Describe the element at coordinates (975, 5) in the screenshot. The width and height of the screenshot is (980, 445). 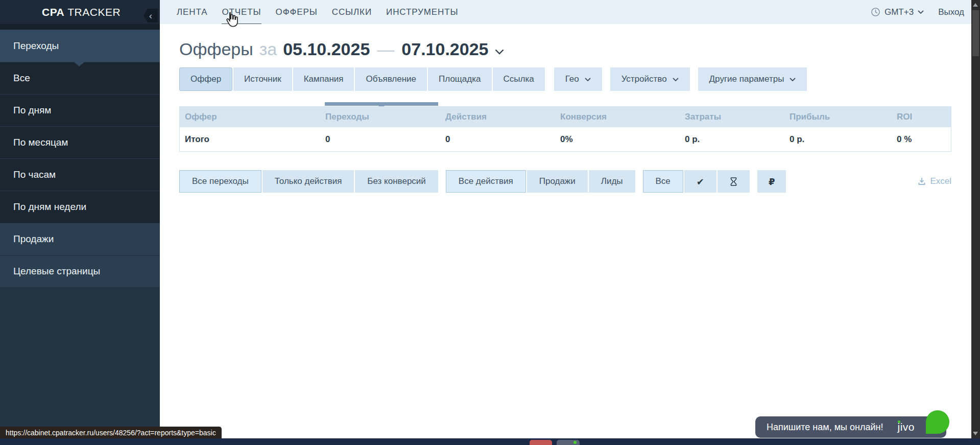
I see `scroll-up-arrow-icon` at that location.